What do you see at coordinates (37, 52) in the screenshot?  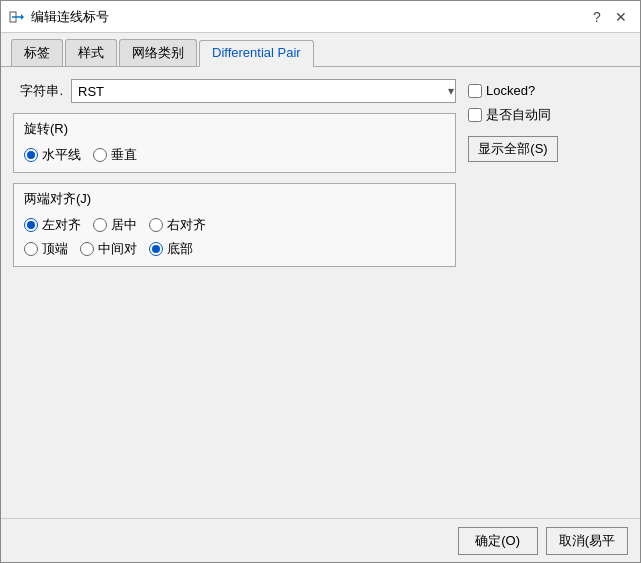 I see `tab-biaoji: 标签` at bounding box center [37, 52].